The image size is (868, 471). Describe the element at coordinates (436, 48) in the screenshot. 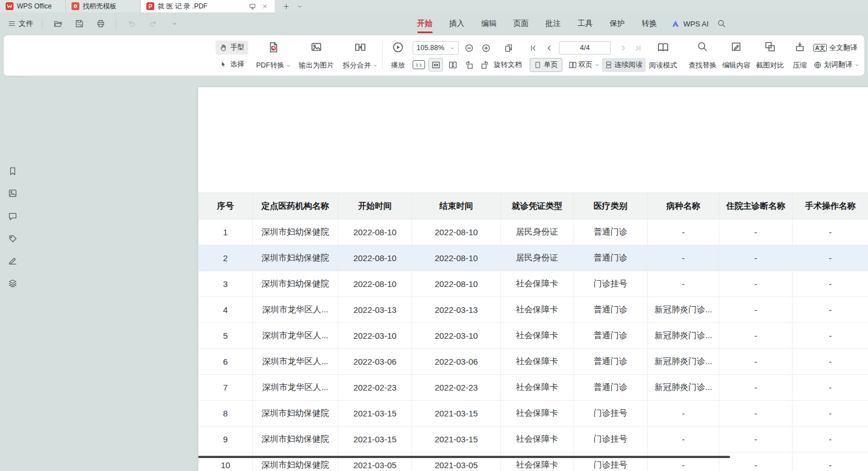

I see `zoom-level-select: 105.88%` at that location.